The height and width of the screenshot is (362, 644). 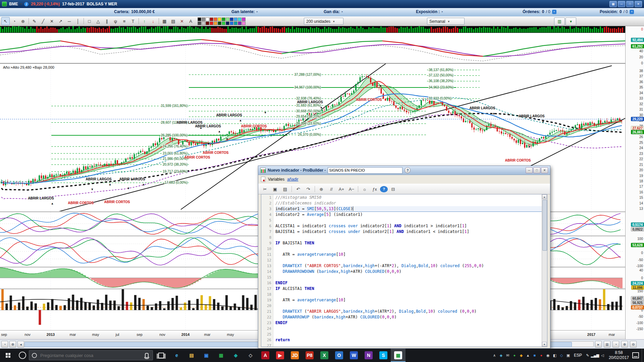 I want to click on volume-icon: ◁, so click(x=602, y=355).